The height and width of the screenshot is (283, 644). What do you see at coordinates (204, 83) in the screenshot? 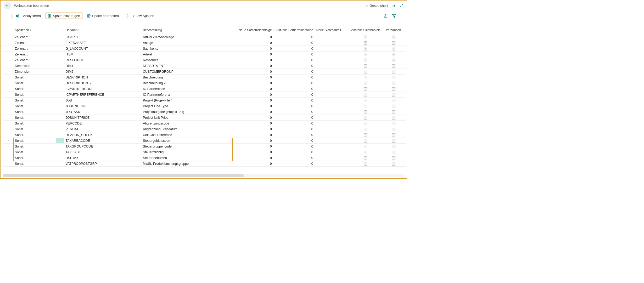
I see `table-row: Sonst.DESCRIPTION_2Beschreibung 200` at bounding box center [204, 83].